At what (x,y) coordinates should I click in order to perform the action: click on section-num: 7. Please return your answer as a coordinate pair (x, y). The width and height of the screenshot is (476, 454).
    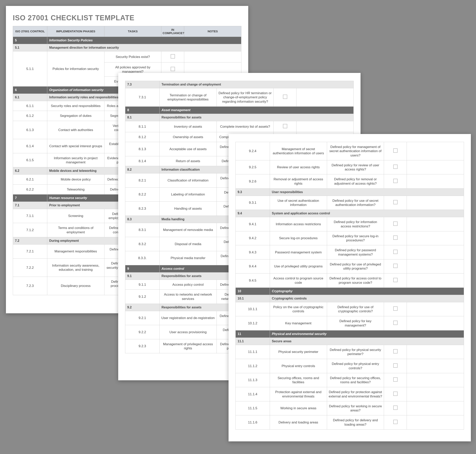
    Looking at the image, I should click on (30, 198).